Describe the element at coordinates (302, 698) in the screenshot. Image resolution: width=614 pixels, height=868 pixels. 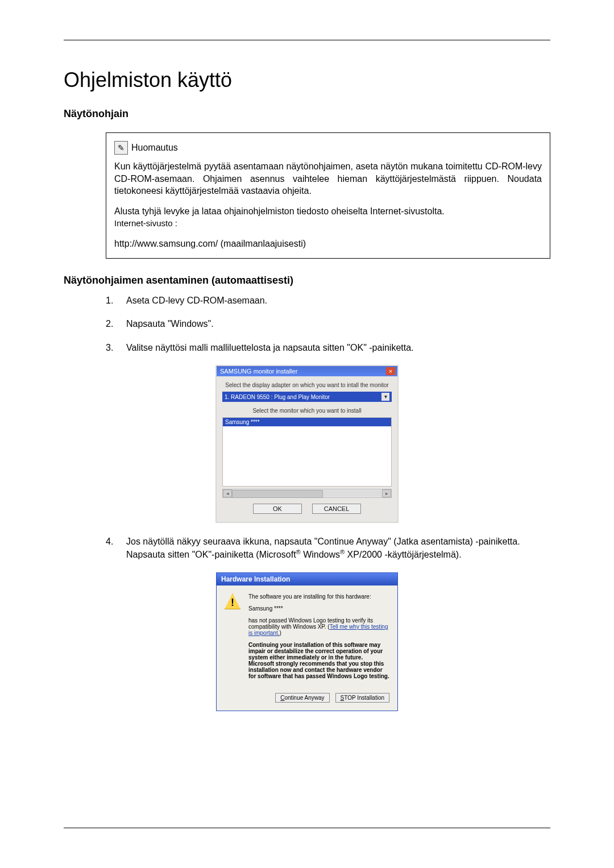
I see `continue-anyway-button: Continue Anyway` at that location.